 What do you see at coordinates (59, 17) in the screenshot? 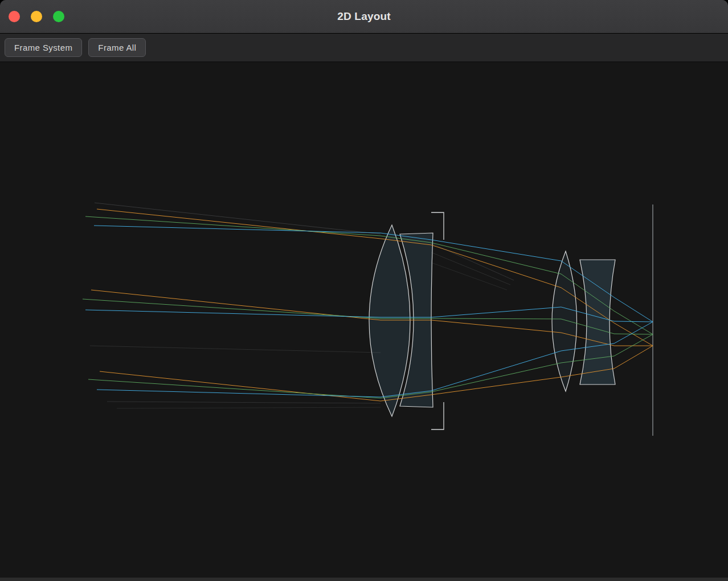
I see `zoom-button` at bounding box center [59, 17].